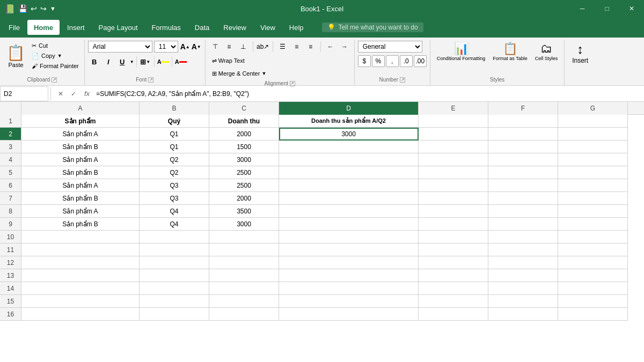 Image resolution: width=644 pixels, height=362 pixels. What do you see at coordinates (297, 47) in the screenshot?
I see `align-center-button: ≡` at bounding box center [297, 47].